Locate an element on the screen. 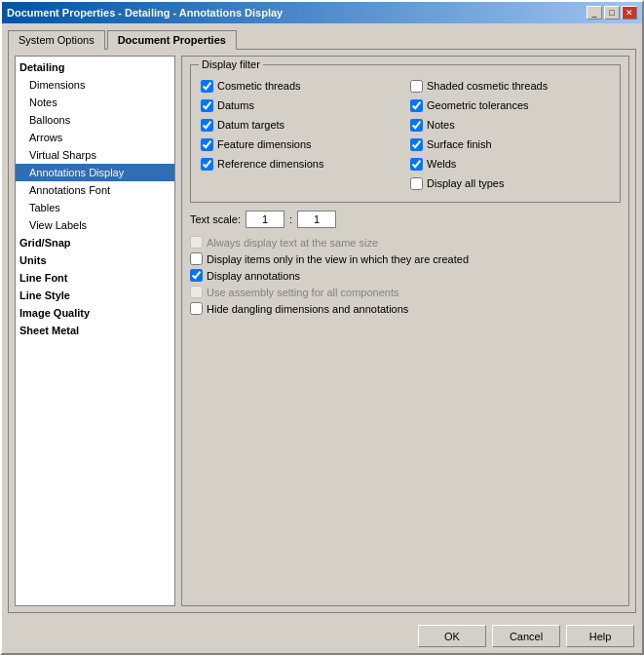 The height and width of the screenshot is (655, 644). label-reference-dimensions: Reference dimensions is located at coordinates (271, 164).